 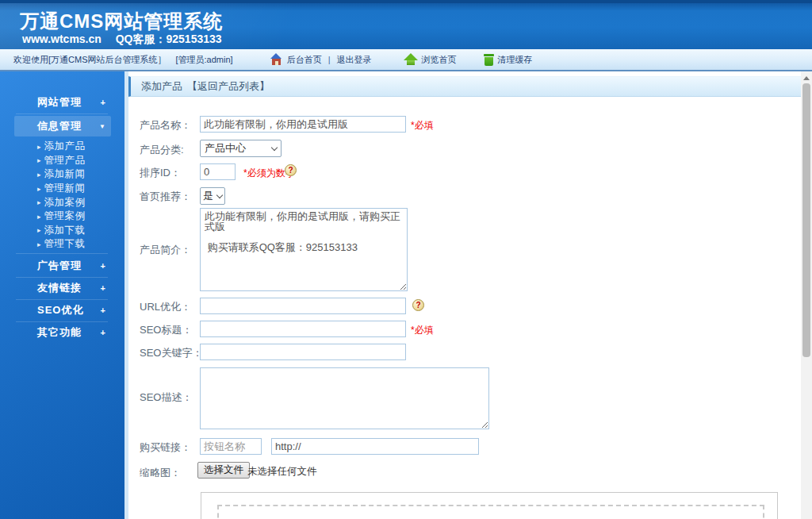 What do you see at coordinates (303, 352) in the screenshot?
I see `seo-keywords-input` at bounding box center [303, 352].